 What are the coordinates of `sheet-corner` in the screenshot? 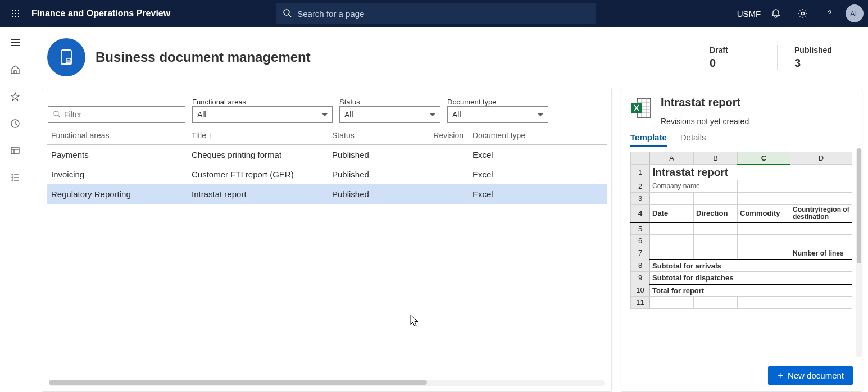 It's located at (640, 158).